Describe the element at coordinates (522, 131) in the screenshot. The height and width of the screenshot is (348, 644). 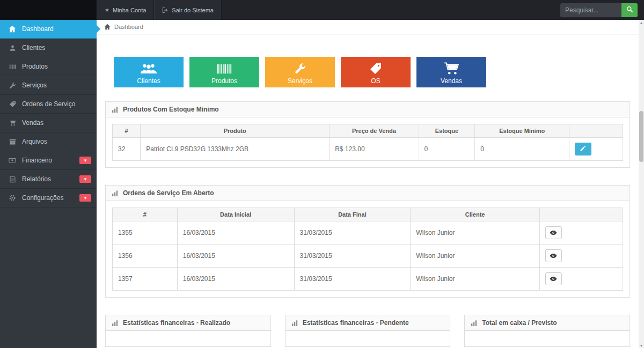
I see `column-header-estoque-minimo: Estoque Mínimo` at that location.